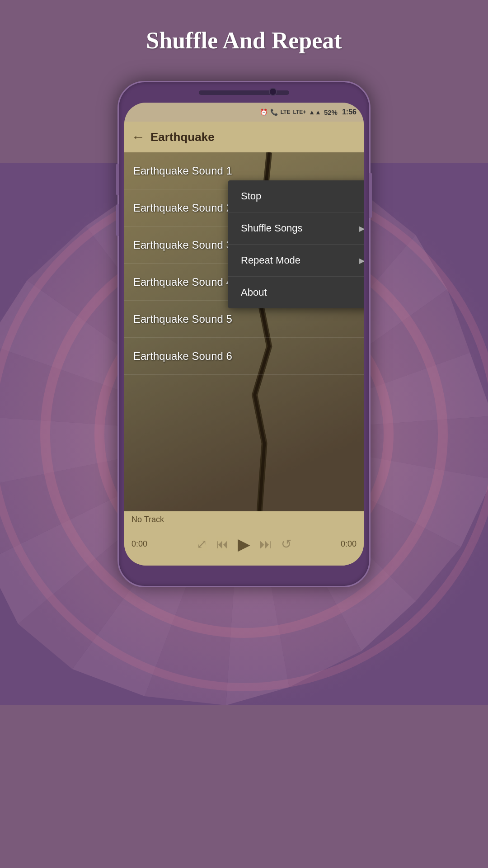  What do you see at coordinates (244, 544) in the screenshot?
I see `control-buttons: ⤢ ⏮ ▶ ⏭ ↺` at bounding box center [244, 544].